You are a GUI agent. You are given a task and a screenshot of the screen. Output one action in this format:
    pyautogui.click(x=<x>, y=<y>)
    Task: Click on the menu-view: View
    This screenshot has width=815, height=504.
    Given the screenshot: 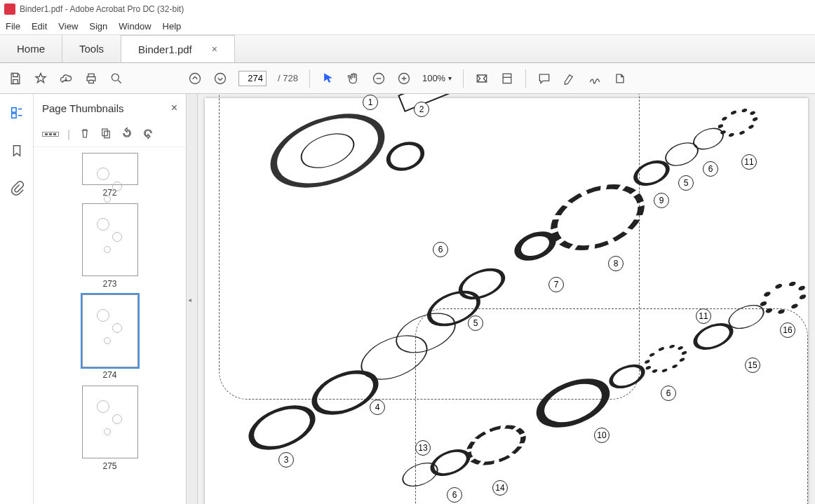 What is the action you would take?
    pyautogui.click(x=68, y=27)
    